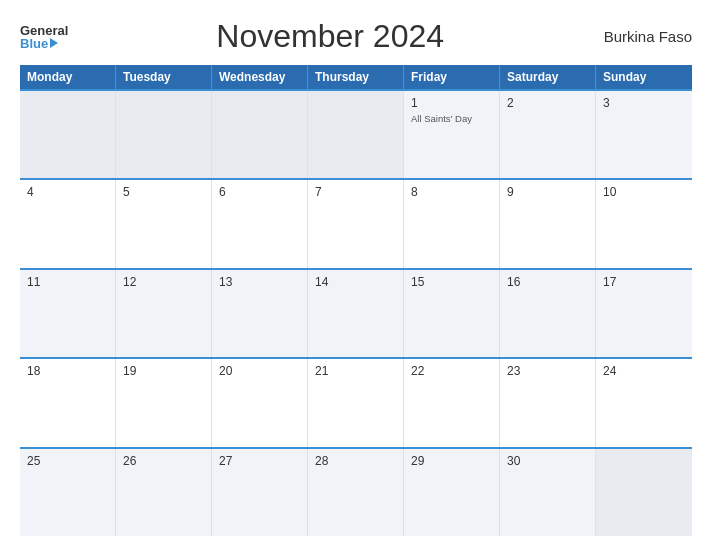  Describe the element at coordinates (130, 371) in the screenshot. I see `day-number: 19` at that location.